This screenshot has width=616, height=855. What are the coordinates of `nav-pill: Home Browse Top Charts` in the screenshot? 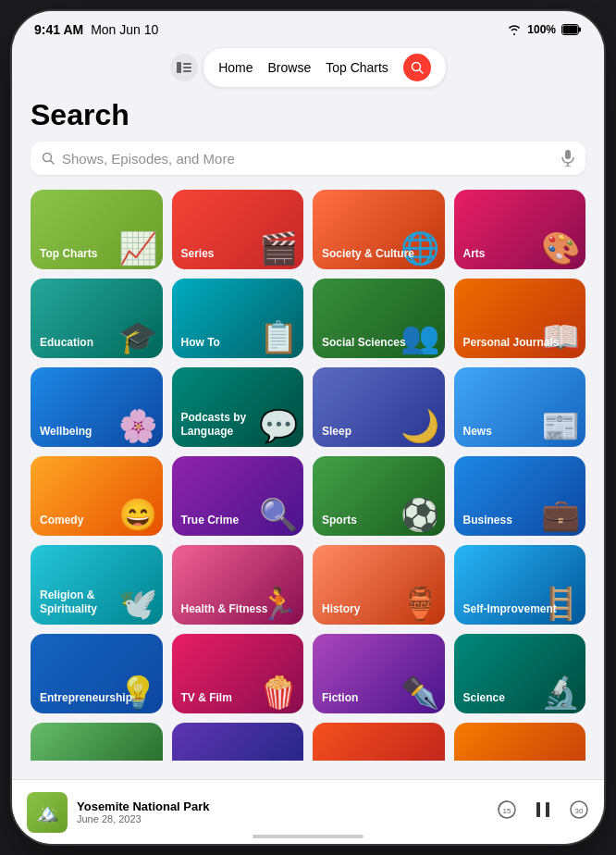 It's located at (325, 68).